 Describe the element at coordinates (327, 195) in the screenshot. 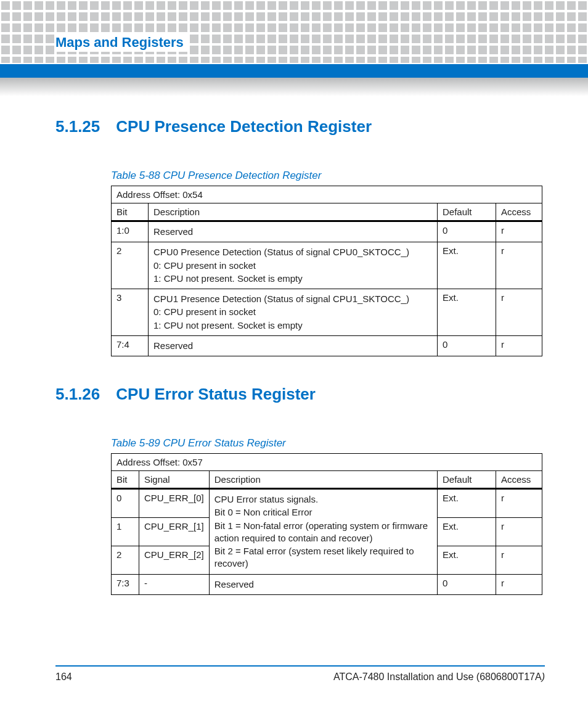

I see `address-offset-cell: Address Offset: 0x54` at that location.